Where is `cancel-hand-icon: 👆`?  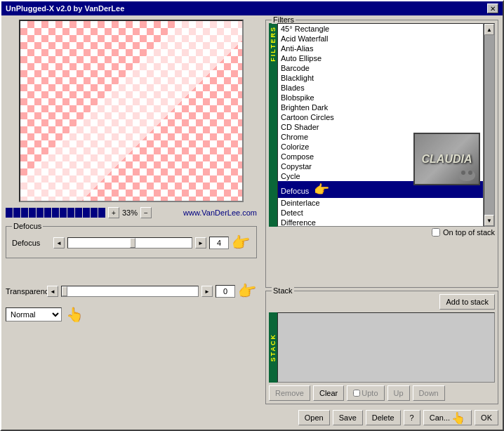 cancel-hand-icon: 👆 is located at coordinates (458, 418).